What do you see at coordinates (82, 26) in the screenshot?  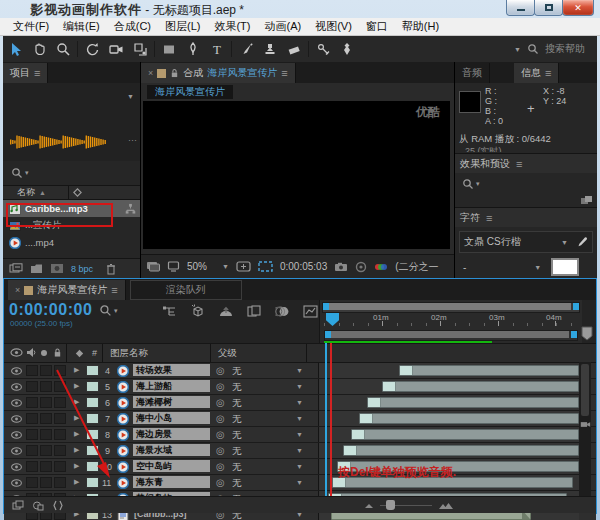 I see `menu-item-1: 编辑(E)` at bounding box center [82, 26].